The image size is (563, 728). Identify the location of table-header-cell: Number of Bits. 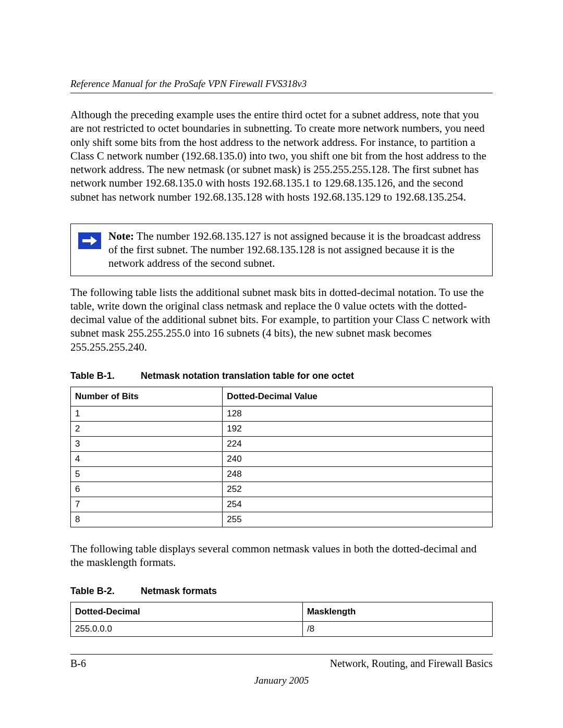
(147, 396).